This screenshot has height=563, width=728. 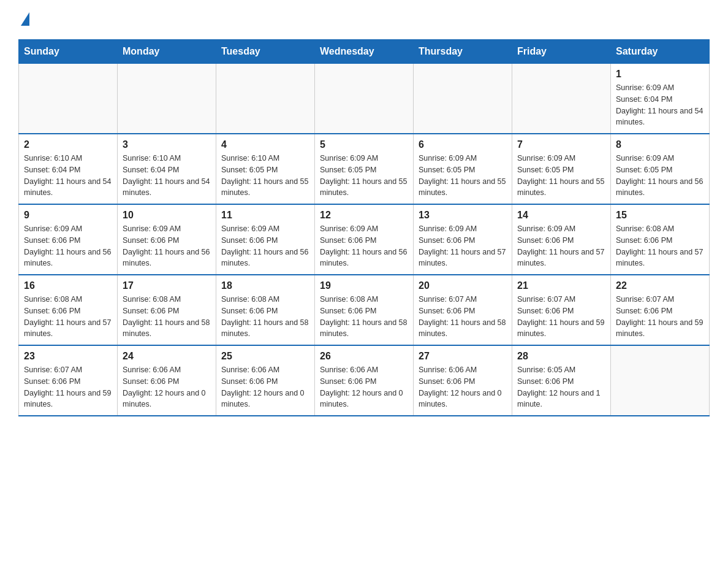 What do you see at coordinates (463, 356) in the screenshot?
I see `day-number: 27` at bounding box center [463, 356].